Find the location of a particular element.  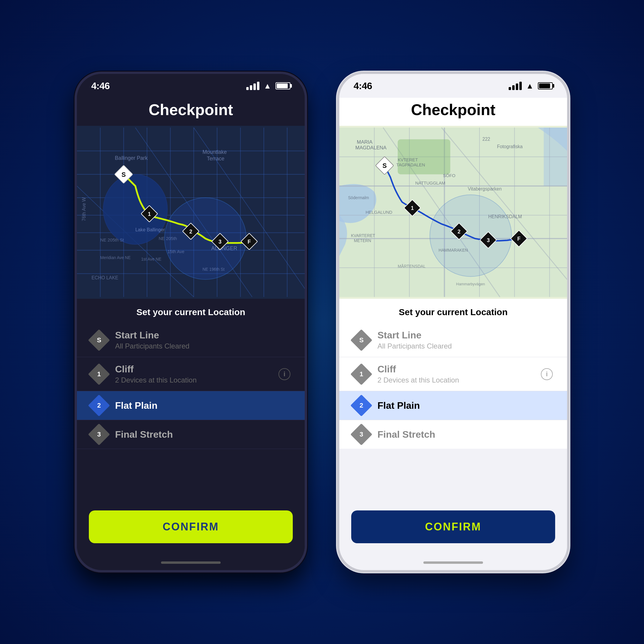

notch-dark is located at coordinates (191, 82).